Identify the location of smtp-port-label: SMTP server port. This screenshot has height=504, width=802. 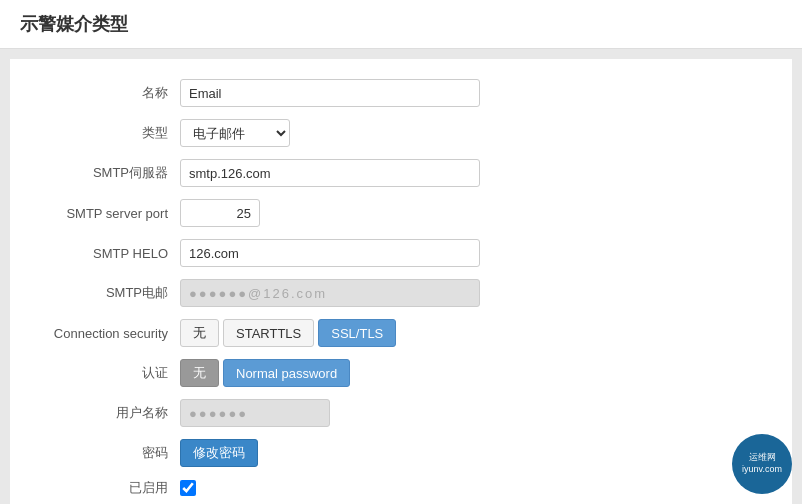
(100, 214).